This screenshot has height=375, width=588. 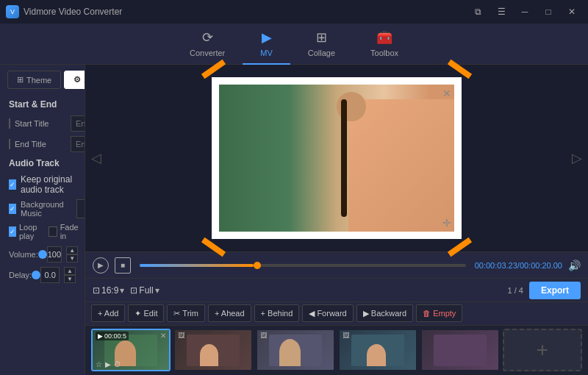 What do you see at coordinates (185, 313) in the screenshot?
I see `trim-btn: ✂ Trim` at bounding box center [185, 313].